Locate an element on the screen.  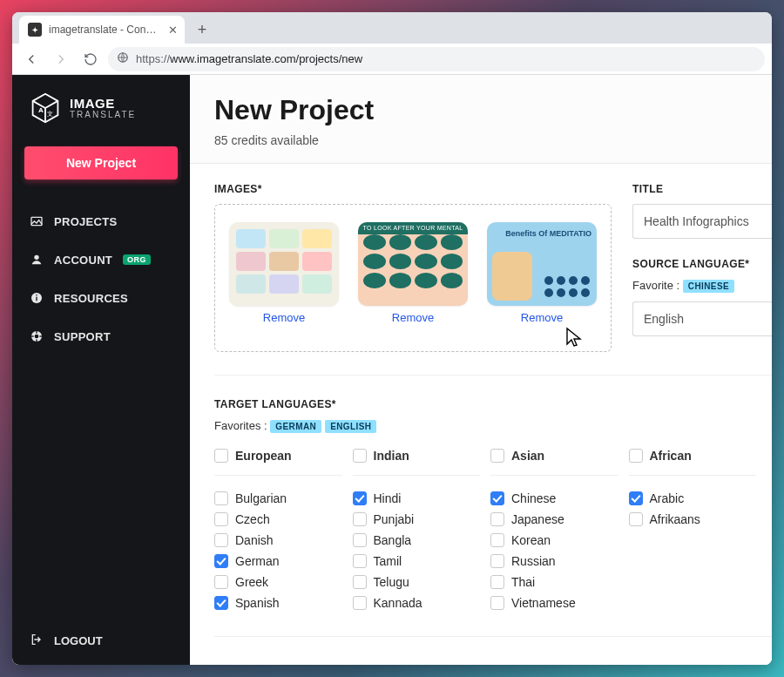
sidebar-item-account: ACCOUNT ORG is located at coordinates (101, 260).